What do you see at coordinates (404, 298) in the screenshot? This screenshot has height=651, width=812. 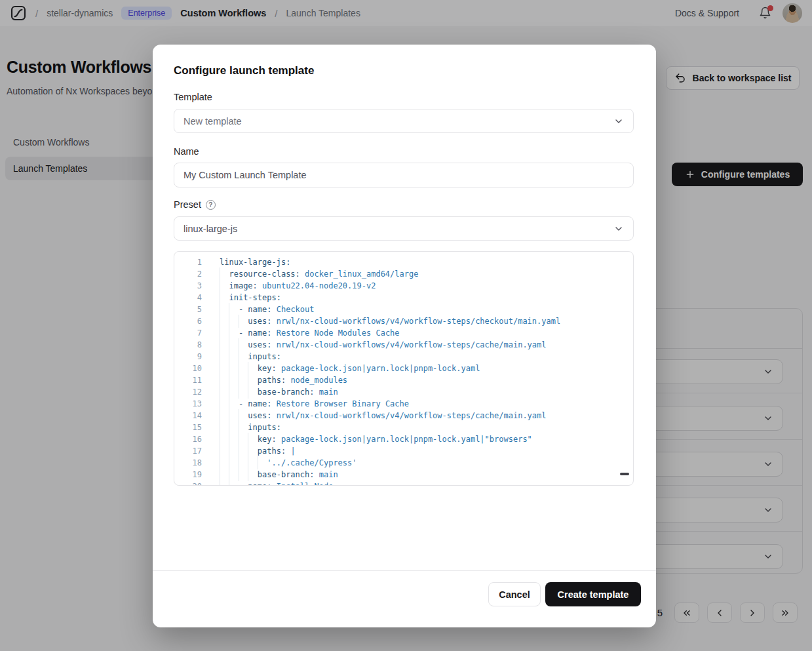 I see `code-line: 4 init-steps:` at bounding box center [404, 298].